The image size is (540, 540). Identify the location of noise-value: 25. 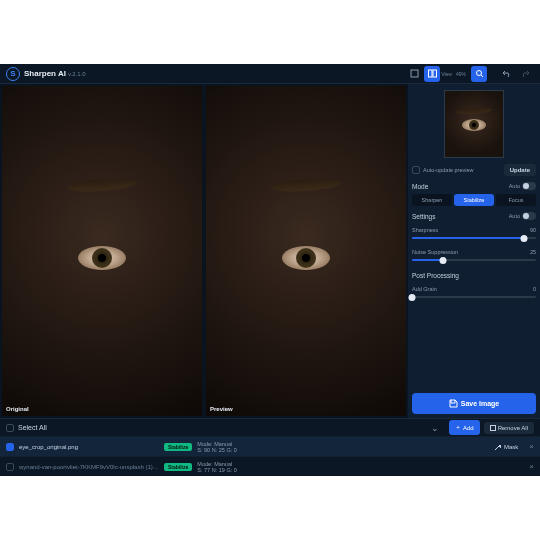
(533, 252).